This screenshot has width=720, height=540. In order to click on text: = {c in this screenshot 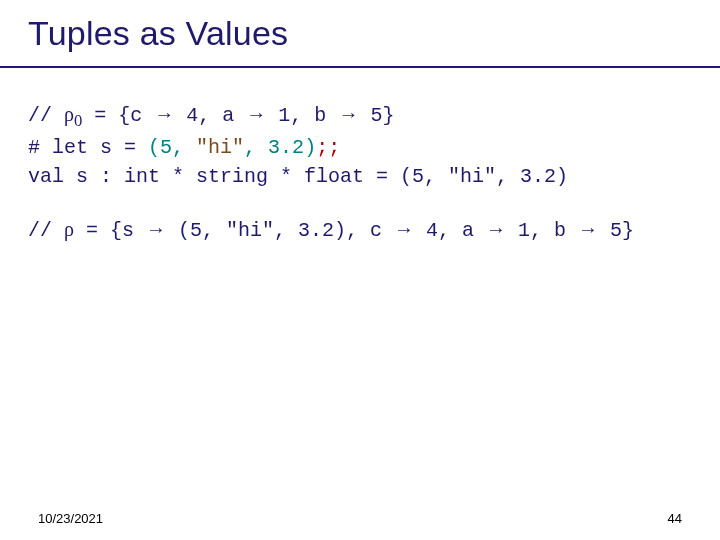, I will do `click(118, 116)`.